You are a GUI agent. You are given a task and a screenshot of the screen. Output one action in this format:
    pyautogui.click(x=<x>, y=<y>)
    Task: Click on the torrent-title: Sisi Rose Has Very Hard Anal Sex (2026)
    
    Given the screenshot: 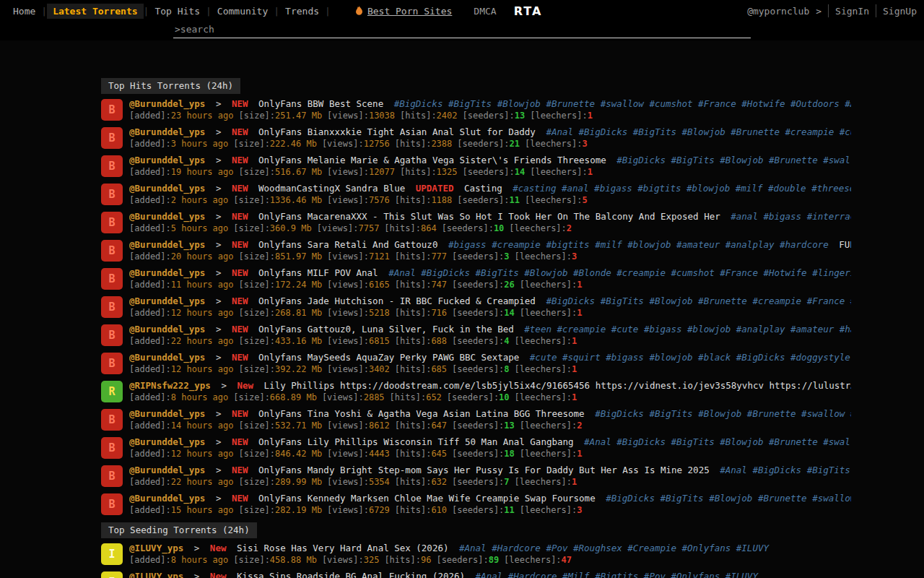 What is the action you would take?
    pyautogui.click(x=343, y=548)
    